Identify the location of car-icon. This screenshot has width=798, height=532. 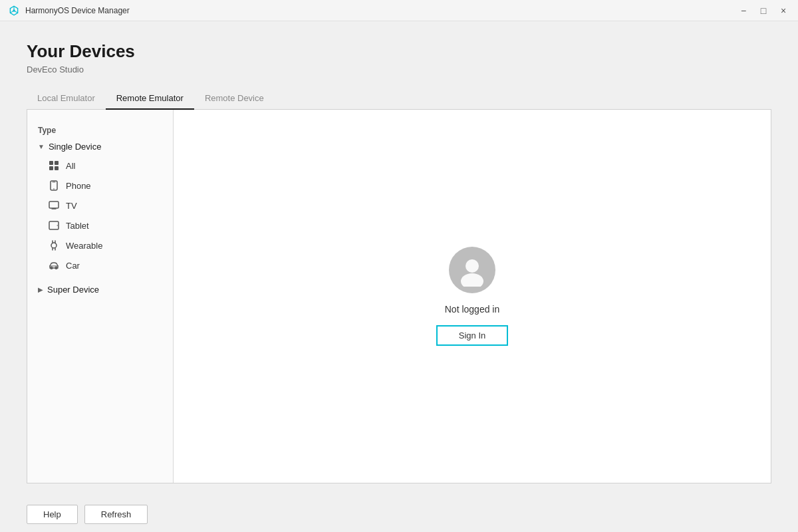
(54, 265).